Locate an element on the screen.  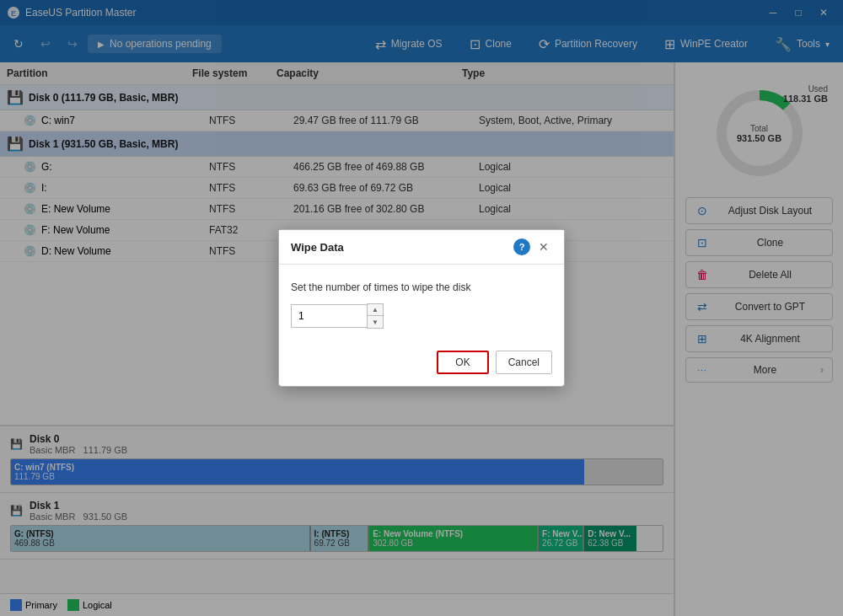
modal-body: Set the number of times to wipe the disk… is located at coordinates (422, 303).